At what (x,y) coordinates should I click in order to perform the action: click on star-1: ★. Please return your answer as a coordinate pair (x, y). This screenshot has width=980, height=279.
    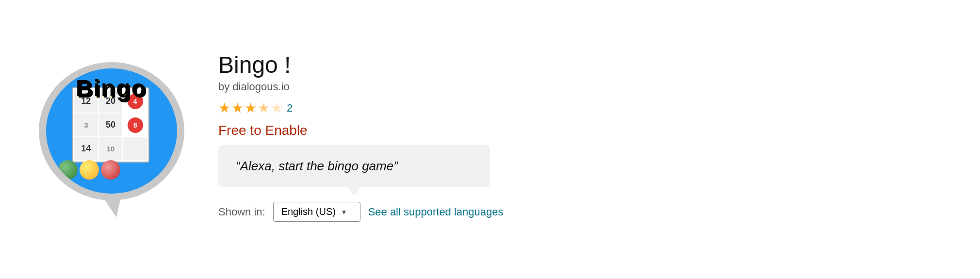
    Looking at the image, I should click on (224, 108).